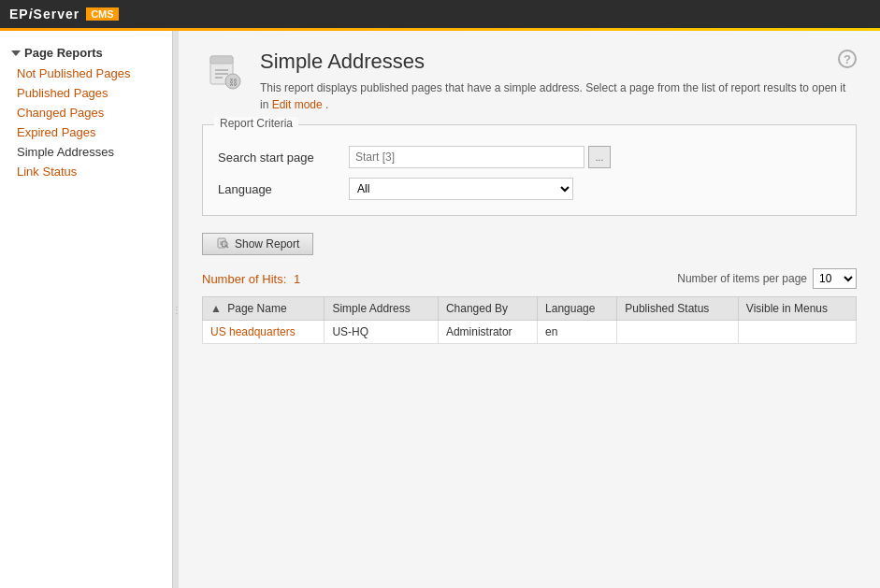 This screenshot has width=880, height=588. What do you see at coordinates (86, 73) in the screenshot?
I see `sidebar-item-not-published: Not Published Pages` at bounding box center [86, 73].